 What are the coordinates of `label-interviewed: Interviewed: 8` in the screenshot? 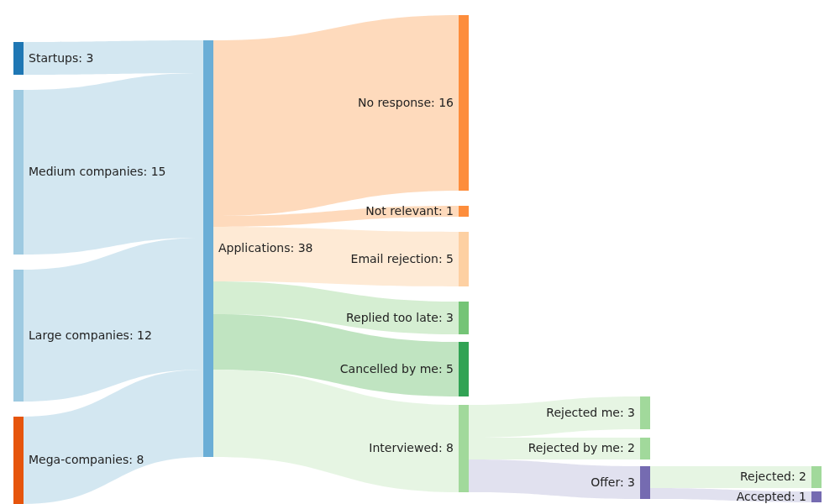 It's located at (412, 448).